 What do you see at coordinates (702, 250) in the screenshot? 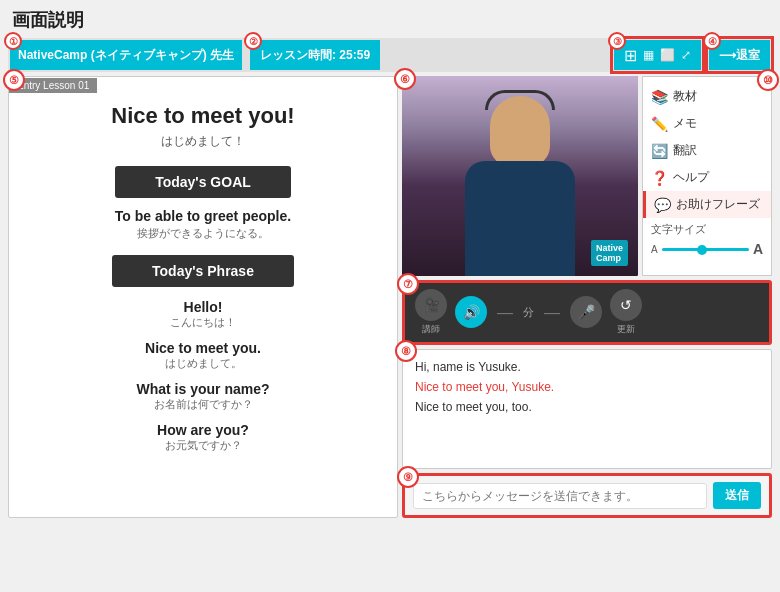
I see `font-slider-dot` at bounding box center [702, 250].